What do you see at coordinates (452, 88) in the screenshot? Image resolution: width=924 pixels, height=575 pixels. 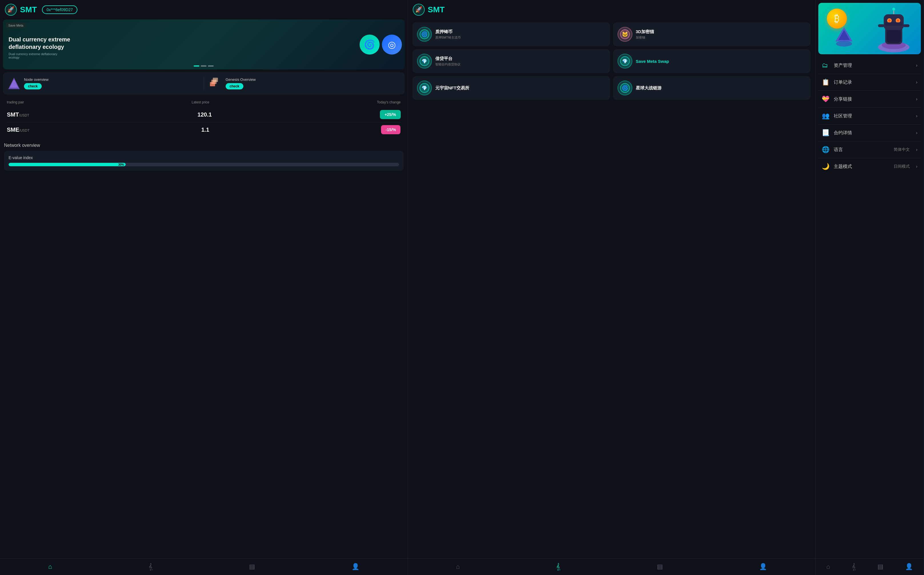 I see `app-info-4: 元宇宙NFT交易所` at bounding box center [452, 88].